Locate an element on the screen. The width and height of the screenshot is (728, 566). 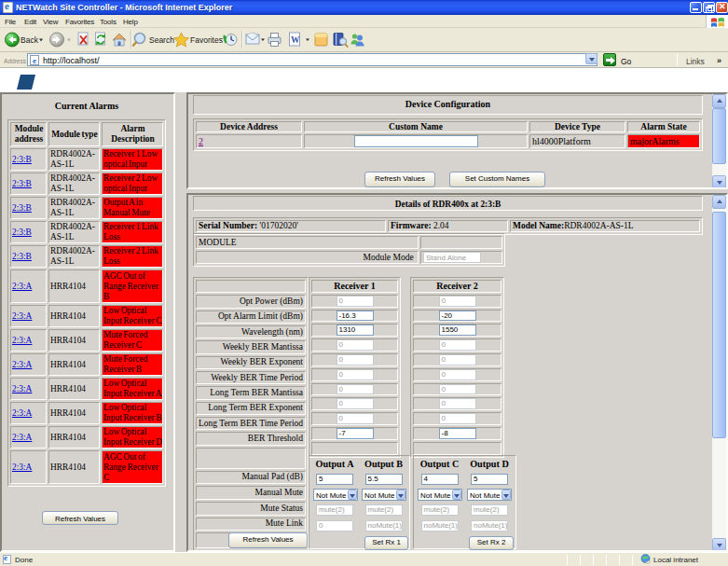
svg-text: Back is located at coordinates (30, 40).